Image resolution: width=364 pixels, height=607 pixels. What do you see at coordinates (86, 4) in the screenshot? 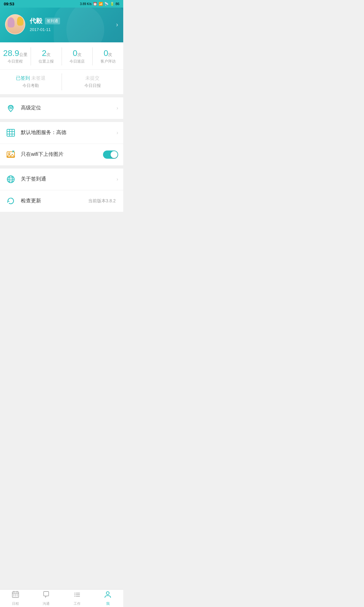
I see `speed-indicator: 3.89 K/s` at bounding box center [86, 4].